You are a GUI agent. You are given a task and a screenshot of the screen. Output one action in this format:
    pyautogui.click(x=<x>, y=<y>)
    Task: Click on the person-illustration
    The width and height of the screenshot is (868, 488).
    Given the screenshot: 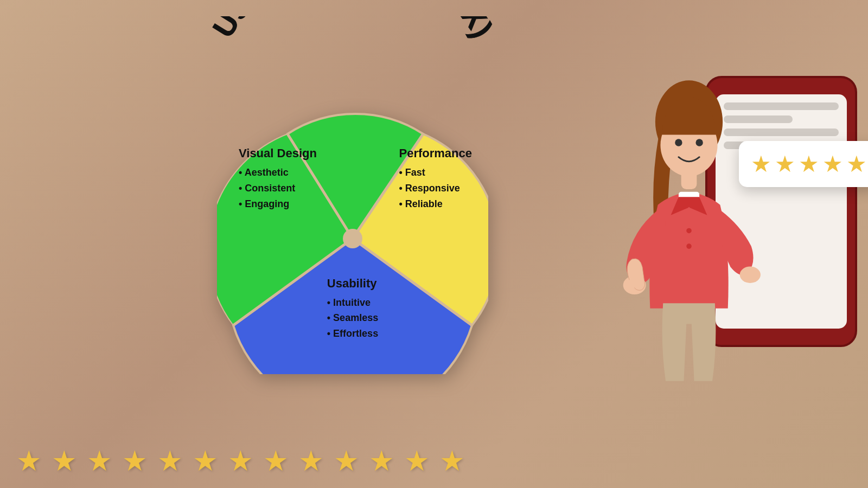 What is the action you would take?
    pyautogui.click(x=689, y=236)
    